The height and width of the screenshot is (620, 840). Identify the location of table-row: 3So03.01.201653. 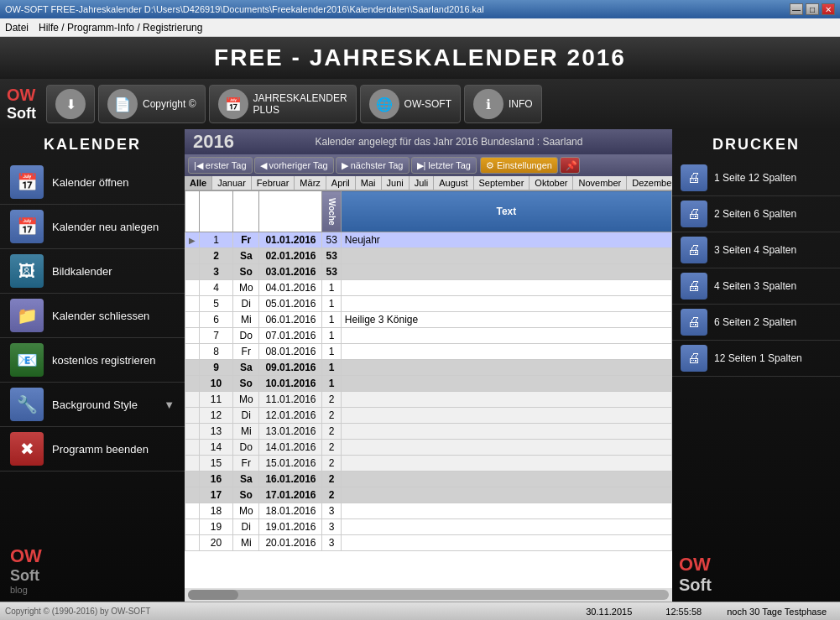
(429, 272).